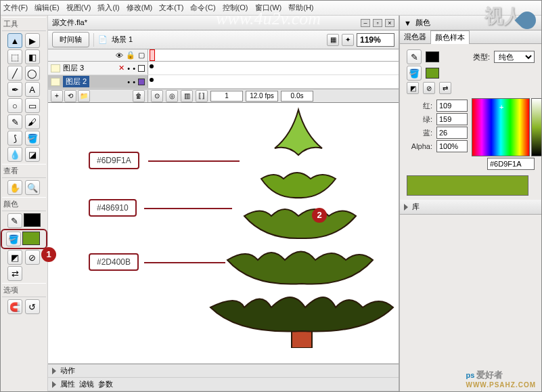 Image resolution: width=542 pixels, height=392 pixels. Describe the element at coordinates (57, 96) in the screenshot. I see `new-layer-button: +` at that location.